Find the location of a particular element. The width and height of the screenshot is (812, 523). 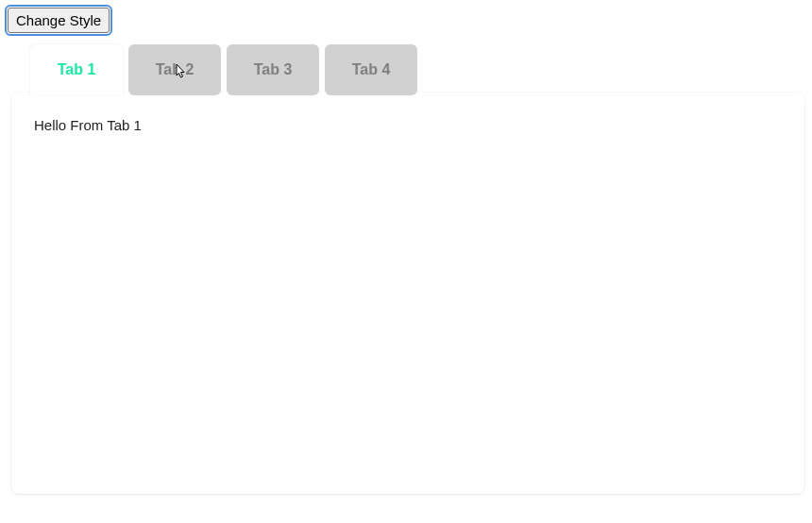

tab-4: Tab 4 is located at coordinates (371, 70).